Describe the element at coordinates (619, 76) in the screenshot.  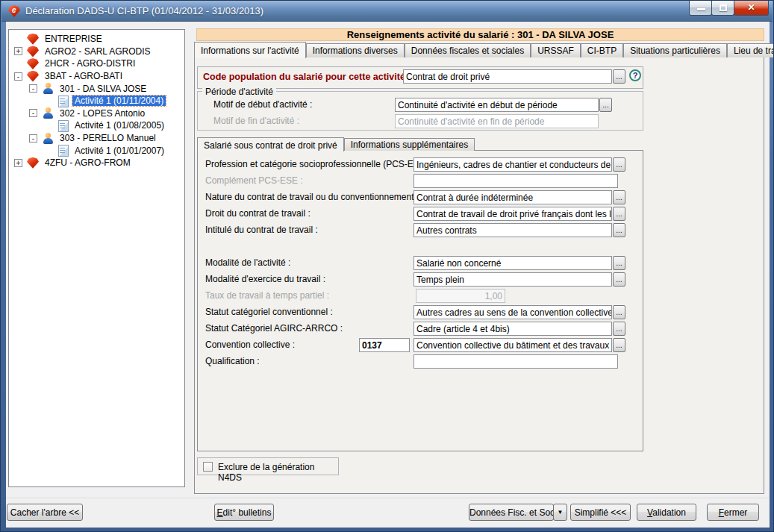
I see `code-population-browse-button: ...` at that location.